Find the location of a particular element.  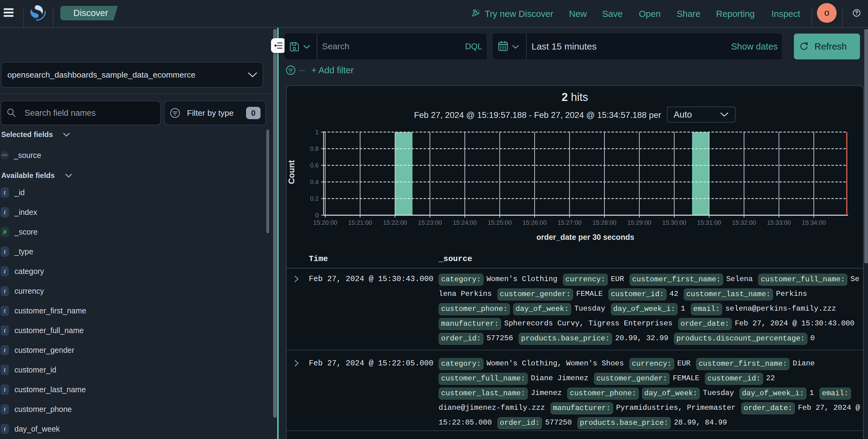

svg-text: 15:24:00 is located at coordinates (465, 223).